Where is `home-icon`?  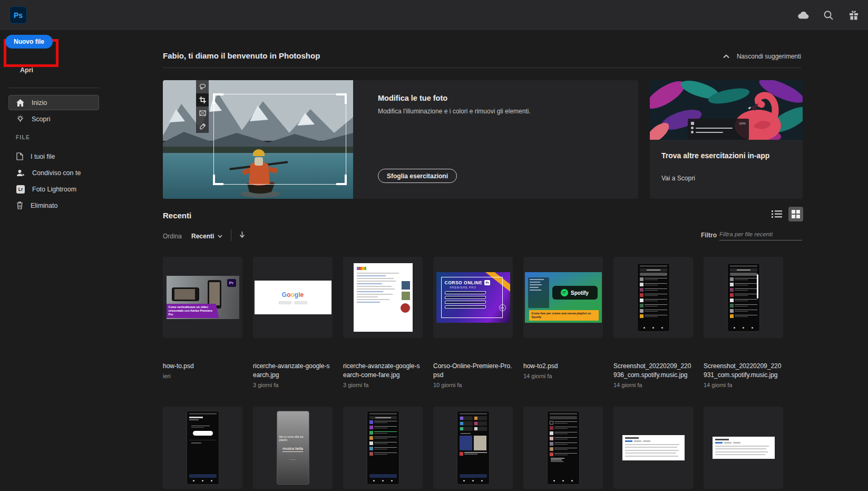 home-icon is located at coordinates (20, 103).